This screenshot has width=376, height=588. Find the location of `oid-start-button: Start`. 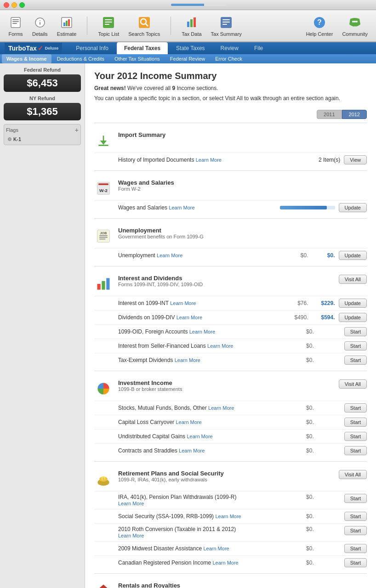

oid-start-button: Start is located at coordinates (356, 332).